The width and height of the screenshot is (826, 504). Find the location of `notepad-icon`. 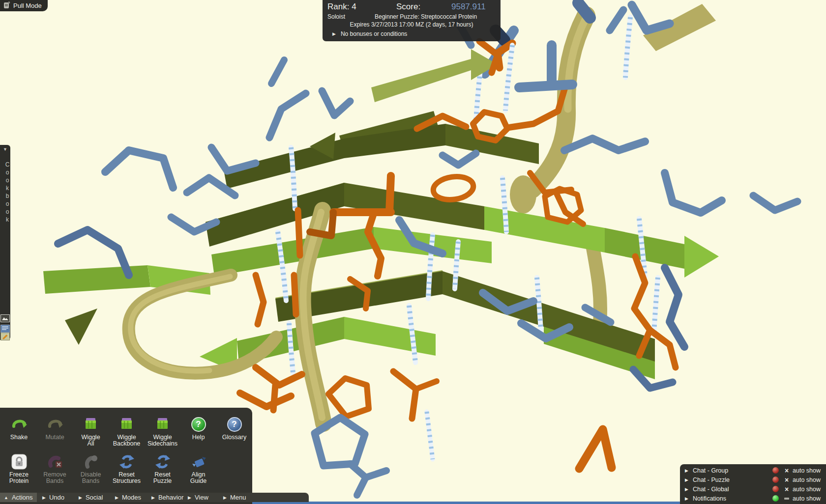

notepad-icon is located at coordinates (5, 336).